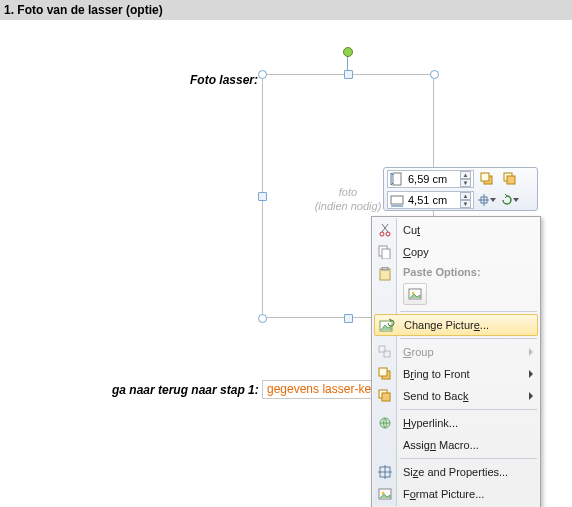 Image resolution: width=572 pixels, height=507 pixels. I want to click on width-field: ▲▼, so click(430, 200).